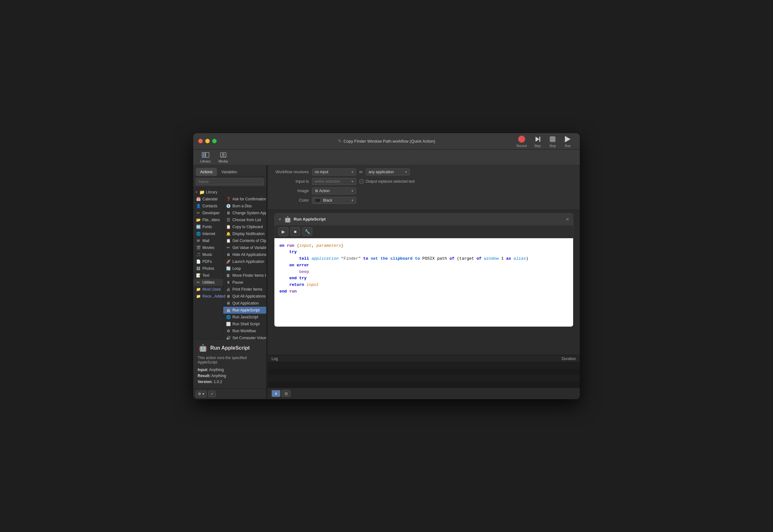  What do you see at coordinates (245, 337) in the screenshot?
I see `list-item: 🔊 Set Computer Volume` at bounding box center [245, 337].